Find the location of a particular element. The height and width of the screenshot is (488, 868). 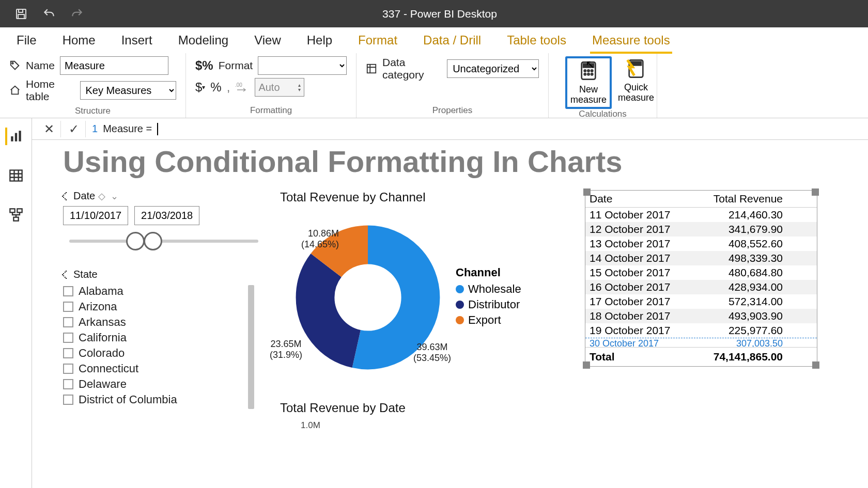

donut-chart: 10.86M (14.65%) 23.65M (31.9%) 39.63M (5… is located at coordinates (425, 297).